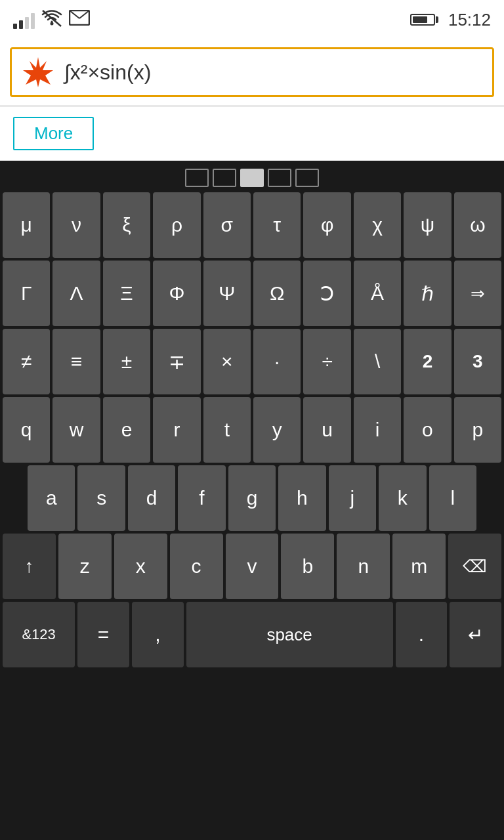 The image size is (504, 840). I want to click on key-c: c, so click(197, 566).